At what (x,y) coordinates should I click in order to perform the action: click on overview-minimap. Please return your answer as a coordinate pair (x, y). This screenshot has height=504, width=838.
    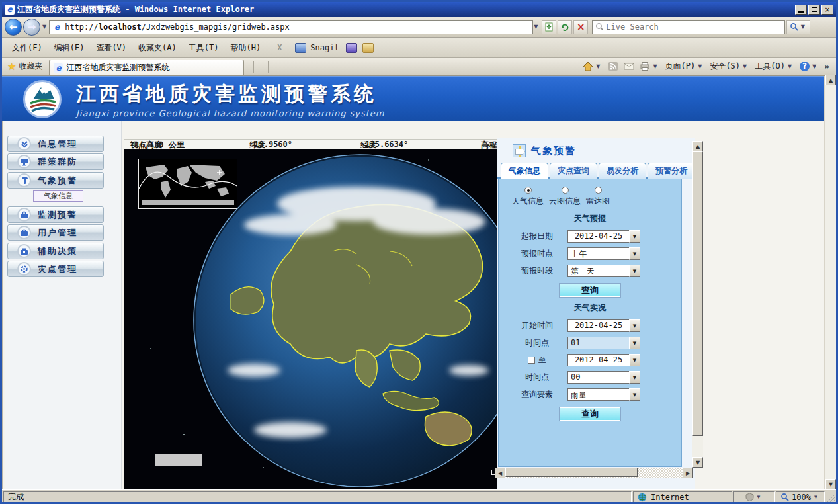
    Looking at the image, I should click on (188, 184).